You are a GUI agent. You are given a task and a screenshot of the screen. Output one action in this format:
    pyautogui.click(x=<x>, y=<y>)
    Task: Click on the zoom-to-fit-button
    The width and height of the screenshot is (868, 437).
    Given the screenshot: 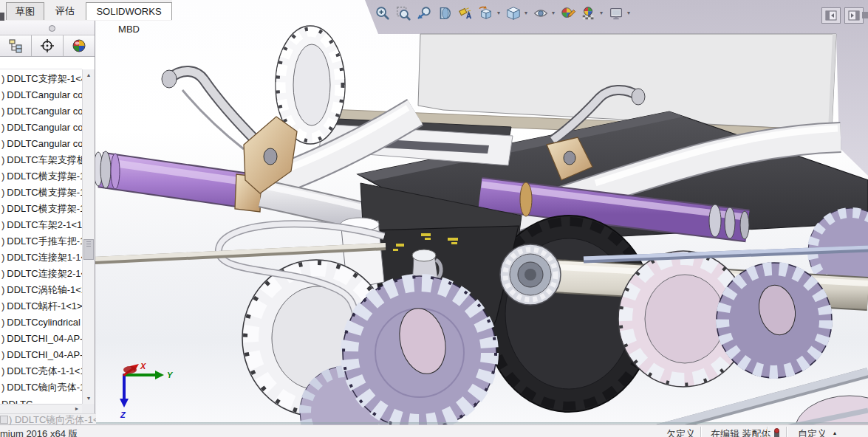 What is the action you would take?
    pyautogui.click(x=383, y=13)
    